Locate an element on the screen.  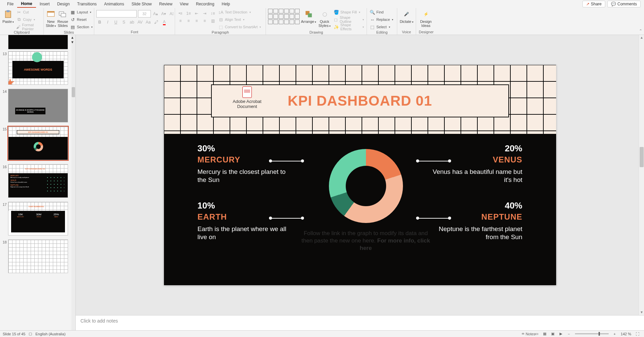
shape-outline-button: ◻Shape Outline▾ is located at coordinates (349, 20).